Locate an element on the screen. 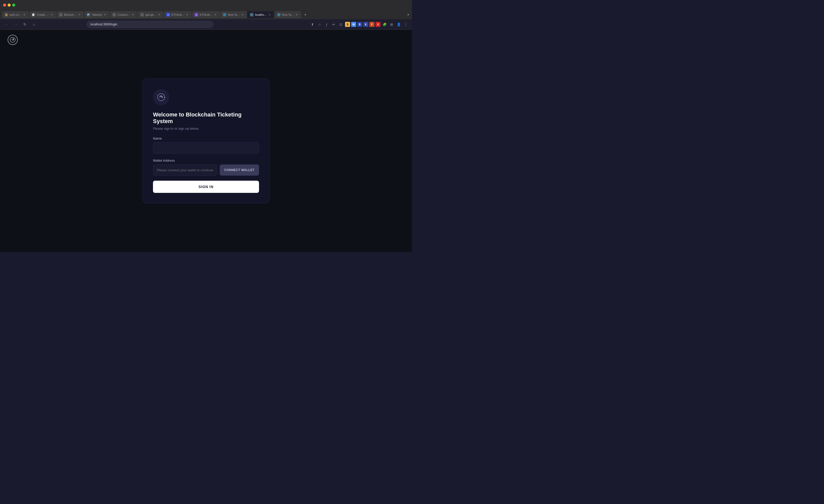 The image size is (824, 504). bookmark-icon: ☆ is located at coordinates (320, 24).